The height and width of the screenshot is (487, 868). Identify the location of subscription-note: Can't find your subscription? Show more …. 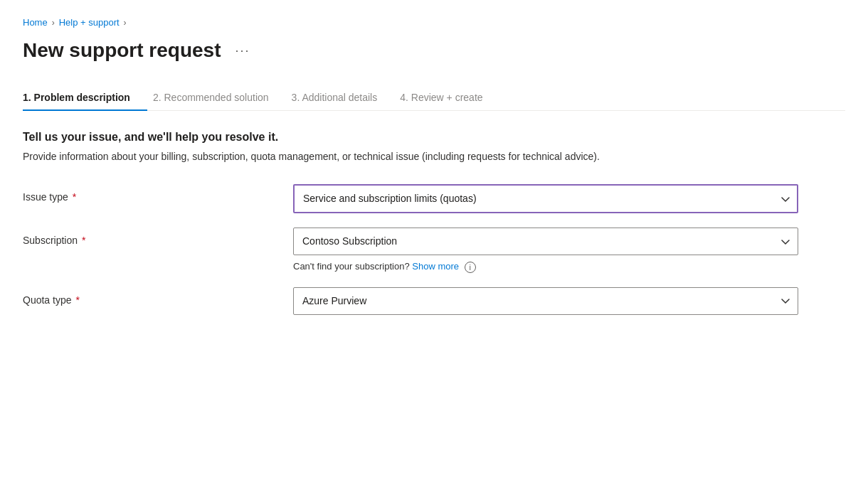
(549, 267).